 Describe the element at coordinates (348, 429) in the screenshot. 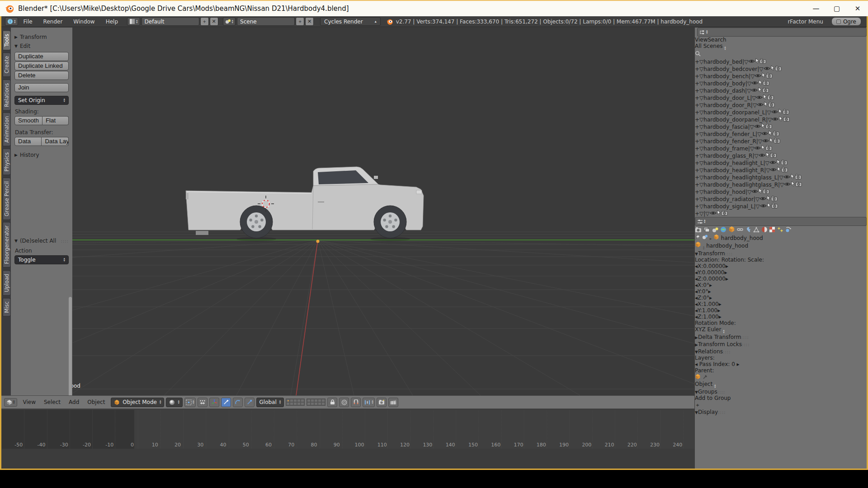

I see `timeline-track-area: -50-40-30-20-100102030405060708090100110…` at that location.